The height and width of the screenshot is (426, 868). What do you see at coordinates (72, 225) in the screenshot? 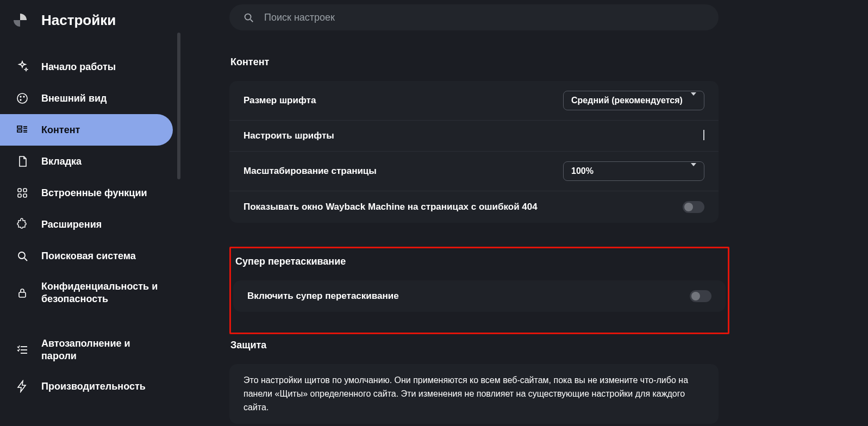
I see `sidebar-item-label: Расширения` at bounding box center [72, 225].